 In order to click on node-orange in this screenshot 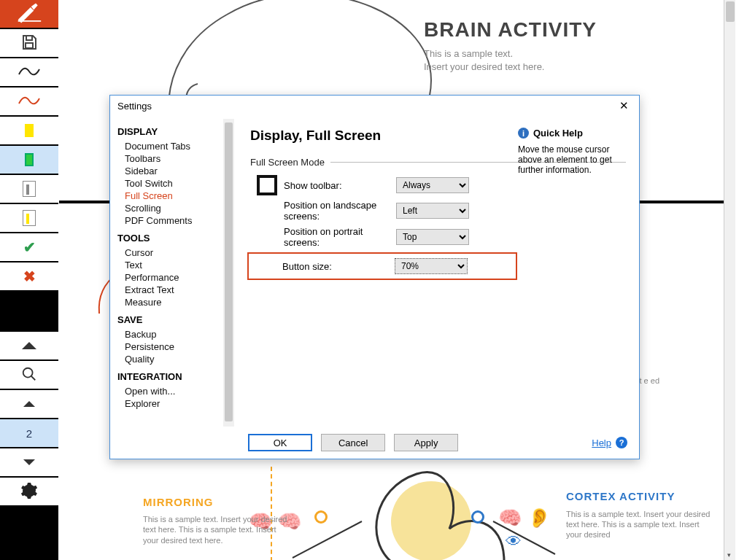, I will do `click(321, 517)`.